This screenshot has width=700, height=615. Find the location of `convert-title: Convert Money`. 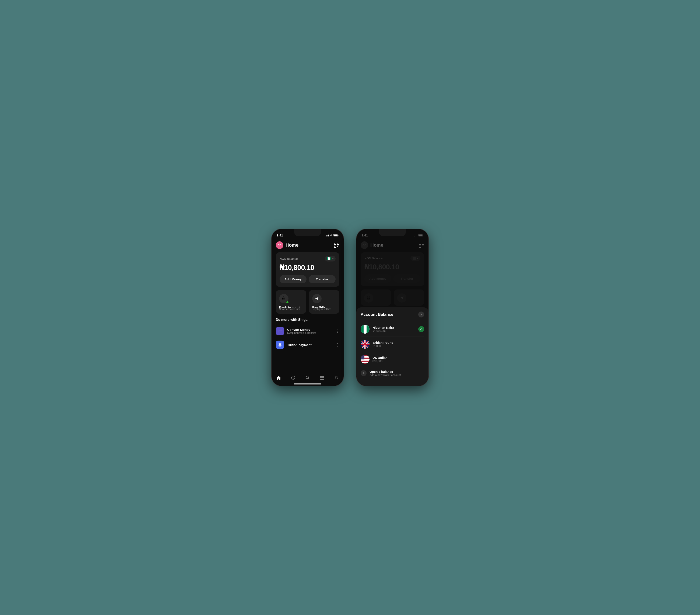

convert-title: Convert Money is located at coordinates (310, 329).